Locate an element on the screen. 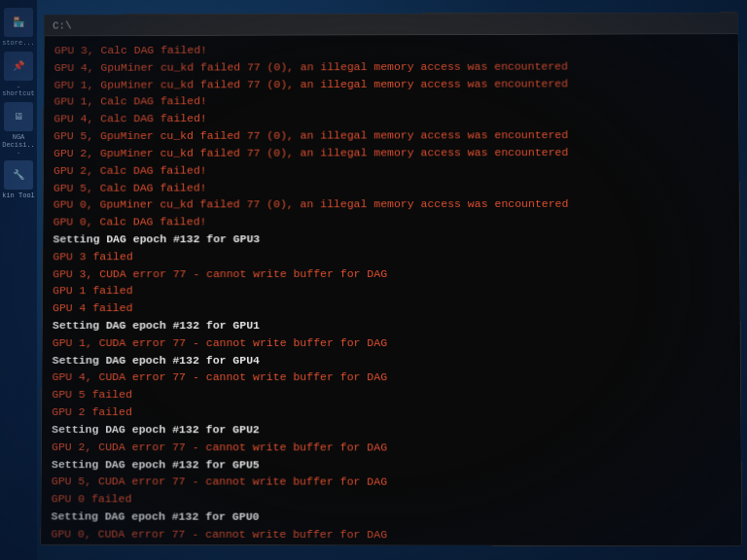 The width and height of the screenshot is (747, 560). terminal-line: GPU 1, CUDA error 77 - cannot write buff… is located at coordinates (391, 343).